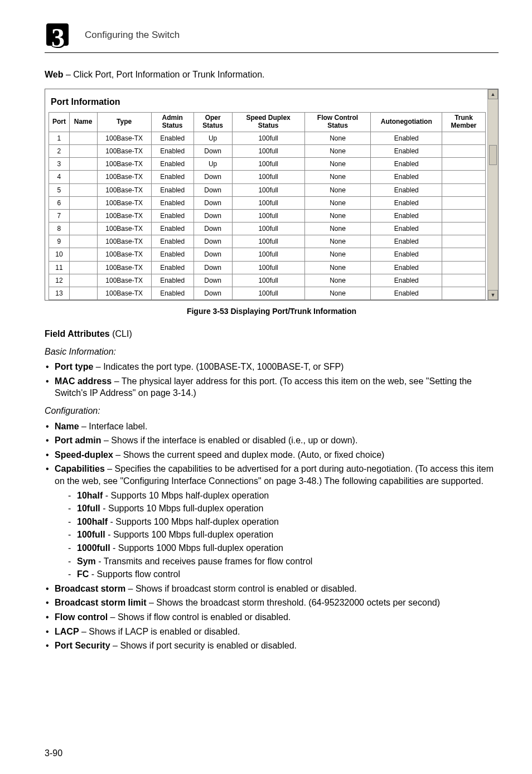 This screenshot has width=532, height=774. Describe the element at coordinates (59, 242) in the screenshot. I see `cell-port: 9` at that location.